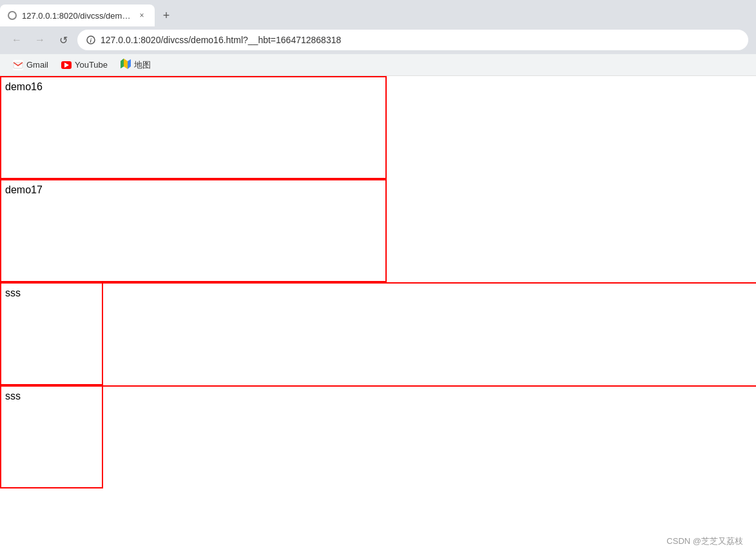 The height and width of the screenshot is (560, 756). I want to click on demo16-box: demo16, so click(193, 128).